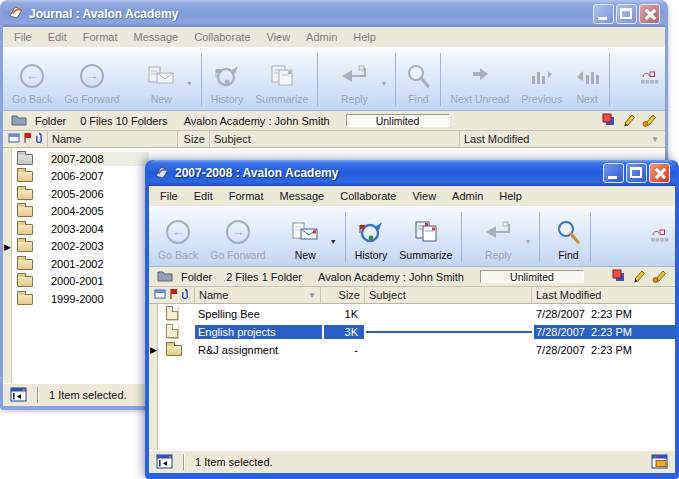 This screenshot has width=679, height=479. What do you see at coordinates (334, 14) in the screenshot?
I see `journal-titlebar: Journal : Avalon Academy` at bounding box center [334, 14].